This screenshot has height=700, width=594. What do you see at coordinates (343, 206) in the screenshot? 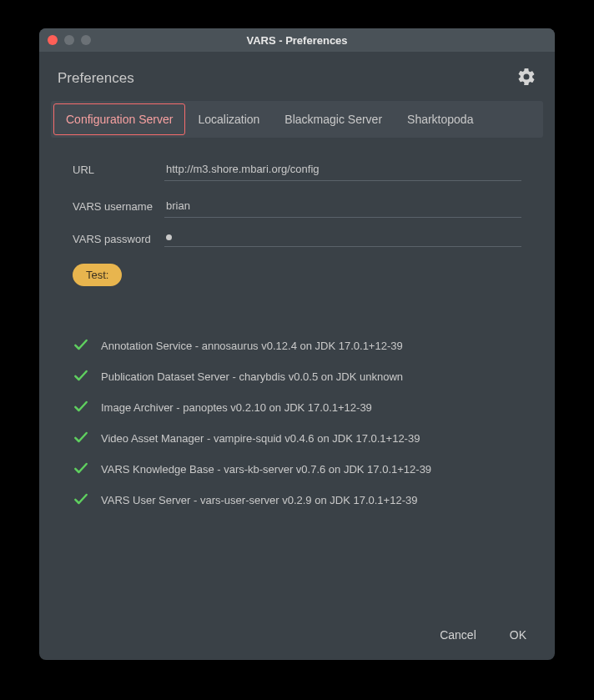
I see `username-input` at bounding box center [343, 206].